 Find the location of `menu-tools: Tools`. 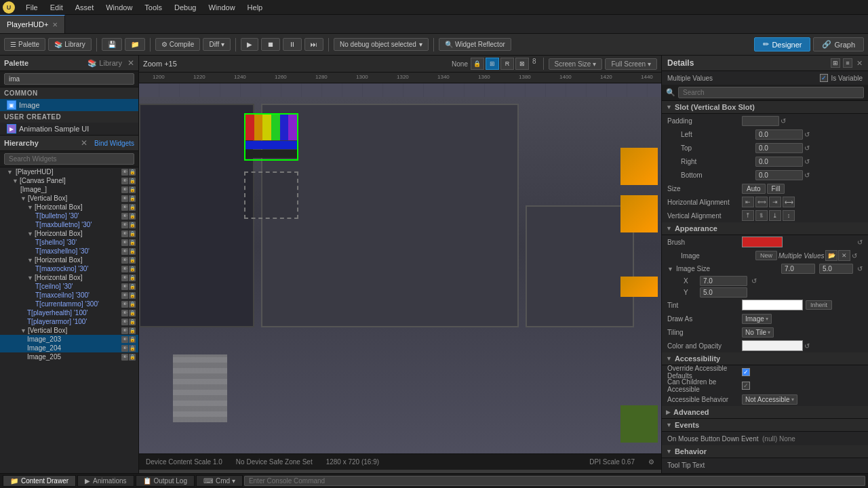

menu-tools: Tools is located at coordinates (153, 7).